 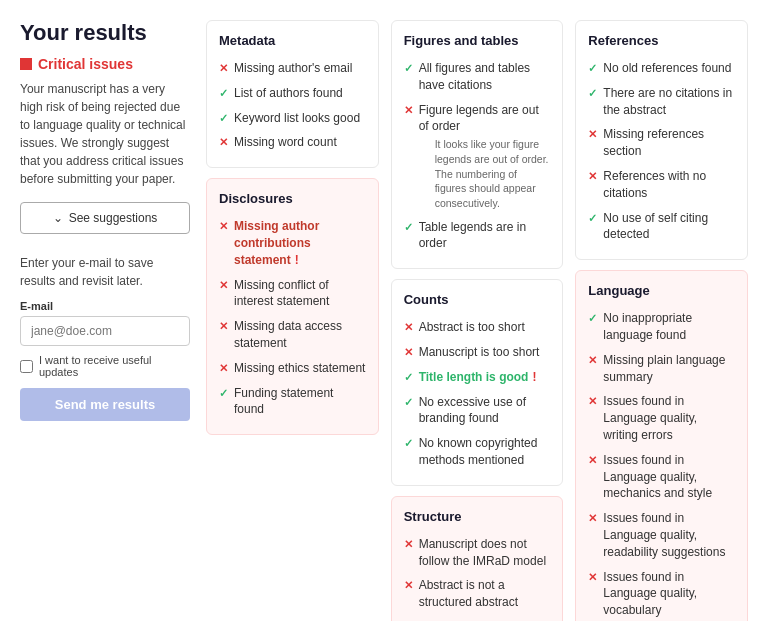 What do you see at coordinates (662, 535) in the screenshot?
I see `item-2-1-4: ✕Issues found in Language quality, reada…` at bounding box center [662, 535].